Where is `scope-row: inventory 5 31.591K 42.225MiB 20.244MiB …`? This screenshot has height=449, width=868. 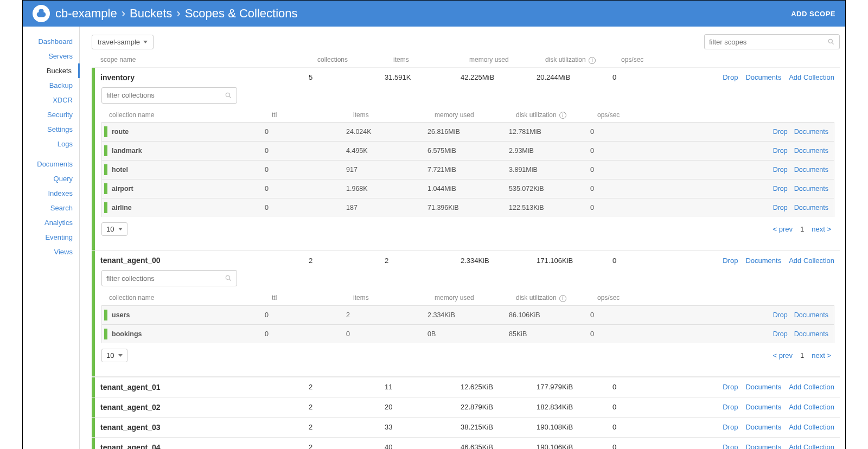 scope-row: inventory 5 31.591K 42.225MiB 20.244MiB … is located at coordinates (468, 78).